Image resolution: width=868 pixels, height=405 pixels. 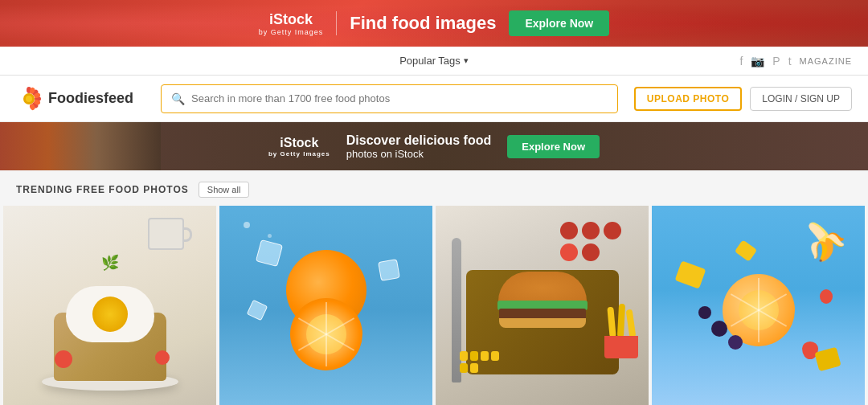 I want to click on photo-4-image: 🍌, so click(x=759, y=305).